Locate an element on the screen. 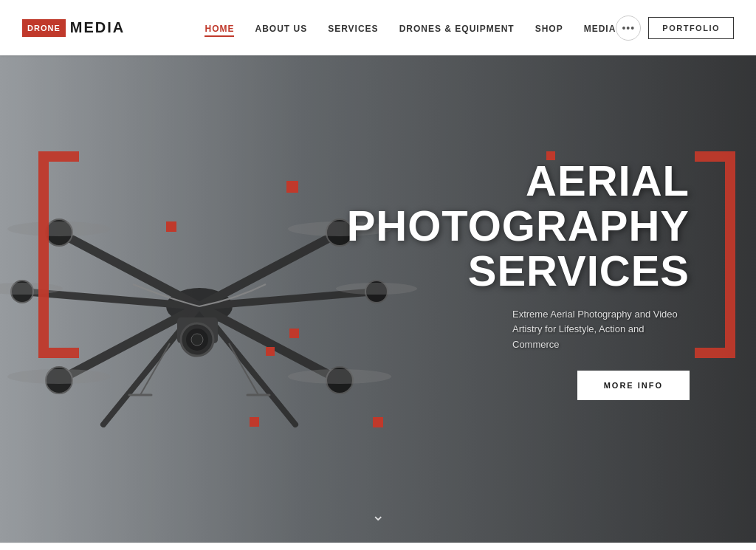 This screenshot has height=550, width=756. nav-item-media: MEDIA is located at coordinates (600, 28).